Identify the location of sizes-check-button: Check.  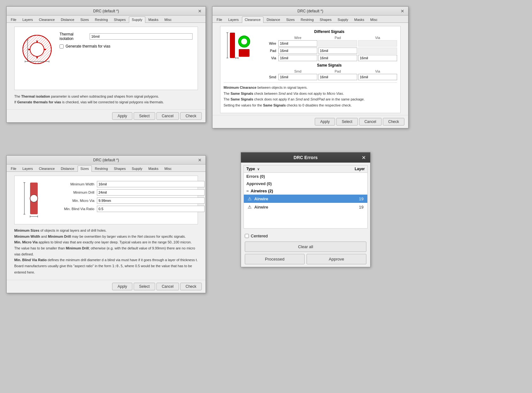
(191, 287).